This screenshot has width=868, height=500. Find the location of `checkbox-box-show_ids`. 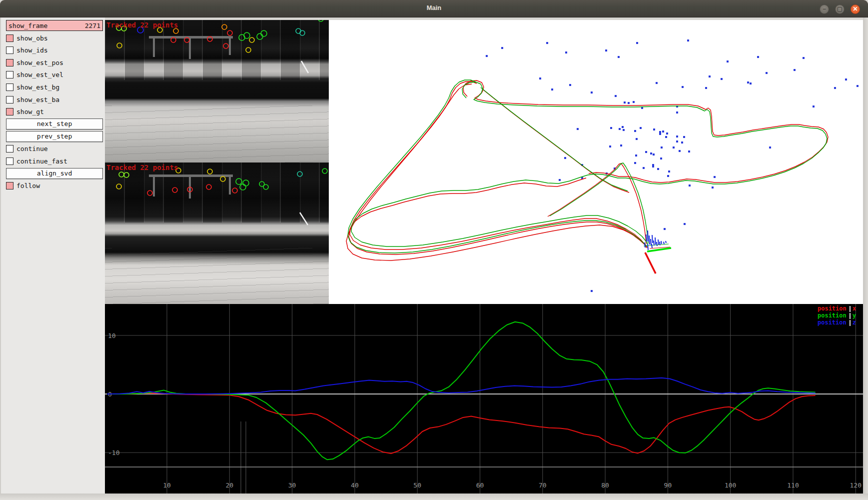

checkbox-box-show_ids is located at coordinates (10, 50).